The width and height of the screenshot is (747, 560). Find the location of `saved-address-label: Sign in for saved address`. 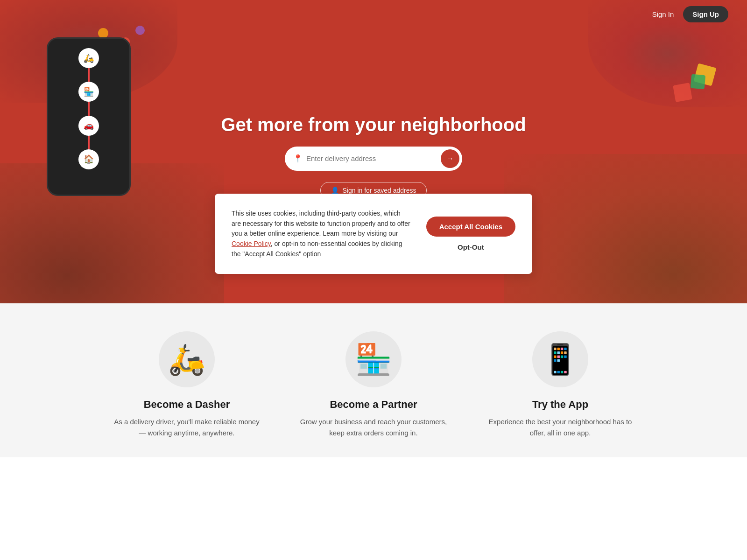

saved-address-label: Sign in for saved address is located at coordinates (380, 190).